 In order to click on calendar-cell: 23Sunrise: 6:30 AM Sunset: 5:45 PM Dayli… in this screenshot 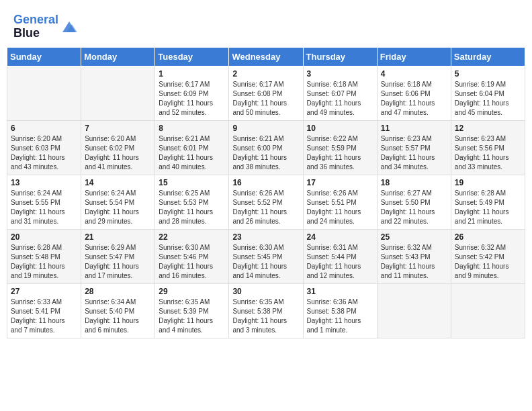, I will do `click(266, 257)`.